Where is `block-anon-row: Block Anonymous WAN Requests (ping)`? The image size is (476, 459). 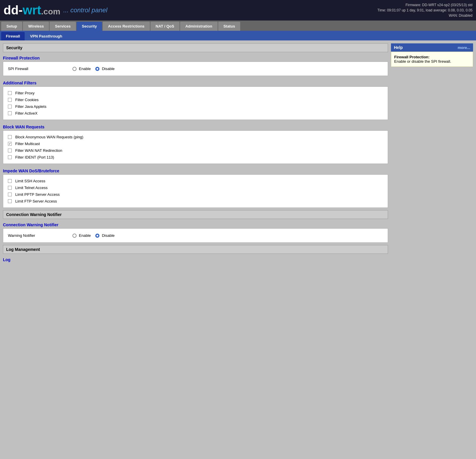 block-anon-row: Block Anonymous WAN Requests (ping) is located at coordinates (195, 137).